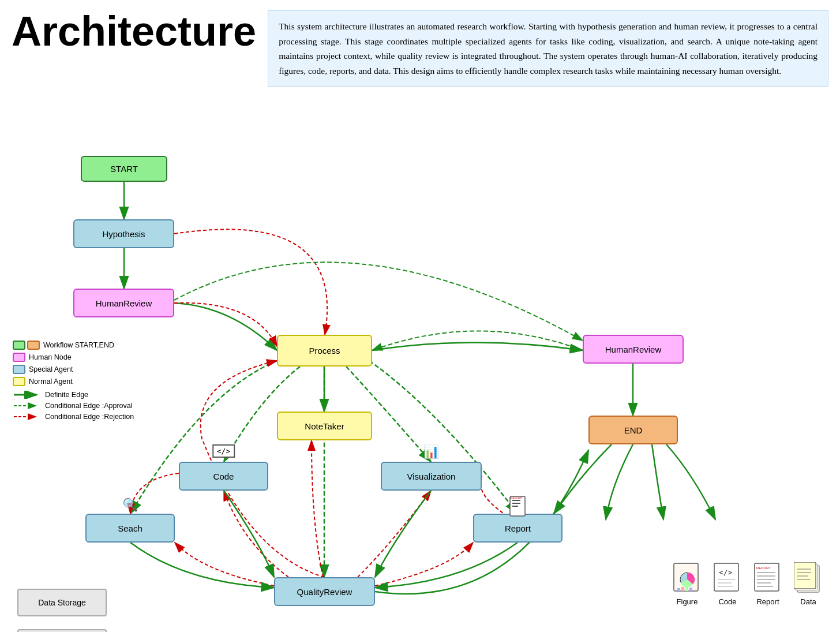  I want to click on outputs-area: Figure </> Code REPORT, so click(748, 584).